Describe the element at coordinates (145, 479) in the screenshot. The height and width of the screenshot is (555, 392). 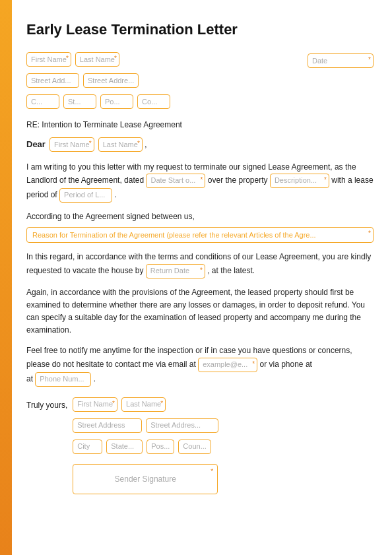
I see `signature-box: Sender Signature *` at that location.